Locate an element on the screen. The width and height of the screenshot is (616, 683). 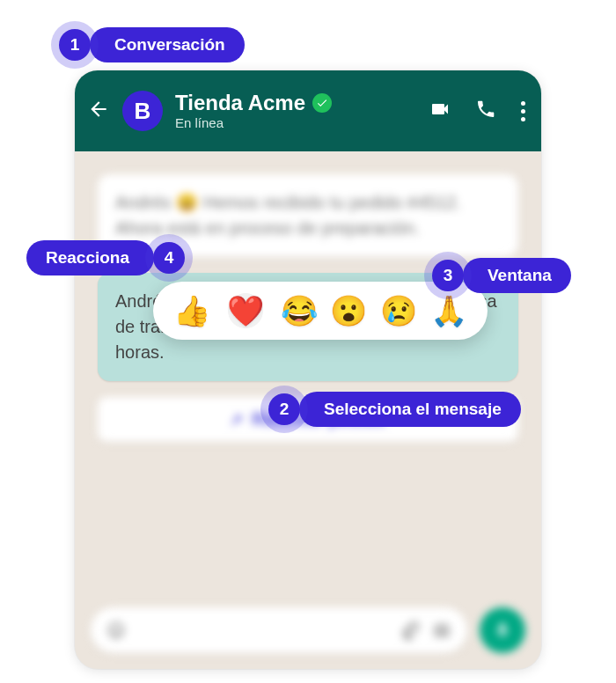
voice-call-icon is located at coordinates (486, 111).